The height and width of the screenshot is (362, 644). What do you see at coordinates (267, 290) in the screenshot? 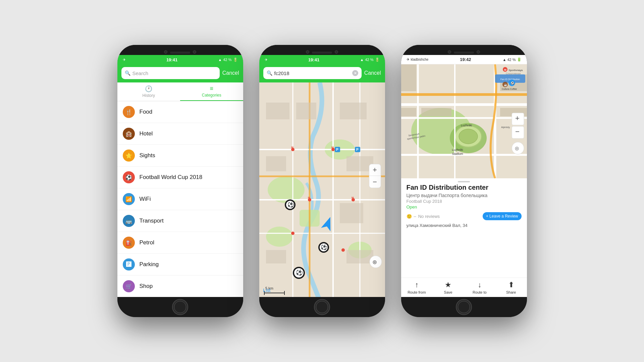
I see `list-link: List` at bounding box center [267, 290].